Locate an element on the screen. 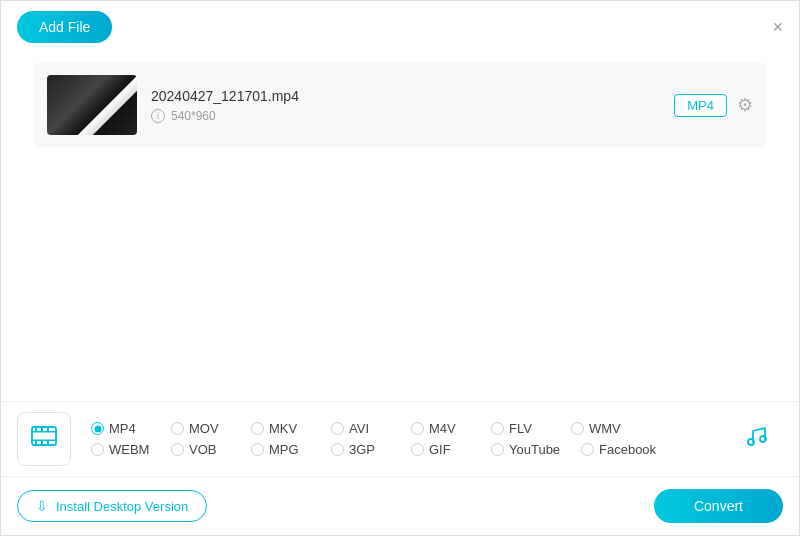  download-icon: ⇩ is located at coordinates (42, 506).